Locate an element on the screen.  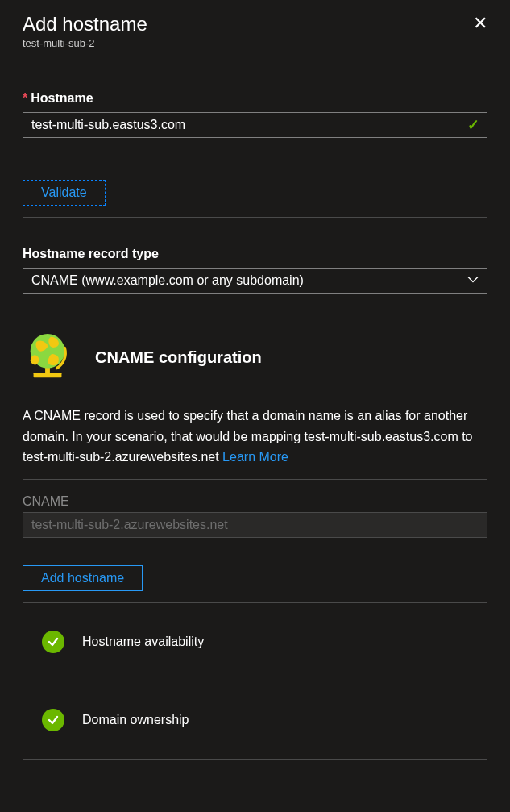
globe-icon is located at coordinates (48, 358).